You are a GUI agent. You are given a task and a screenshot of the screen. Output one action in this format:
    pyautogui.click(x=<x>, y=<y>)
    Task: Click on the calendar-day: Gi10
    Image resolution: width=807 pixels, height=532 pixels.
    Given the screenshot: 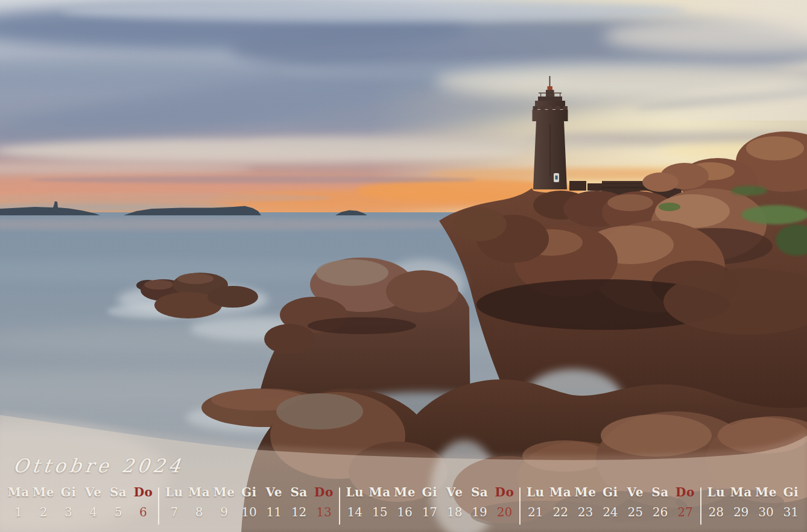 What is the action you would take?
    pyautogui.click(x=248, y=502)
    